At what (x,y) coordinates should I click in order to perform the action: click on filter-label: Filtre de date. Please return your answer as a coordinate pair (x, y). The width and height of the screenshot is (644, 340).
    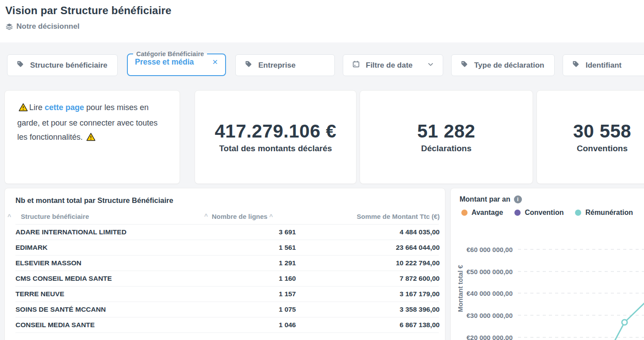
    Looking at the image, I should click on (389, 65).